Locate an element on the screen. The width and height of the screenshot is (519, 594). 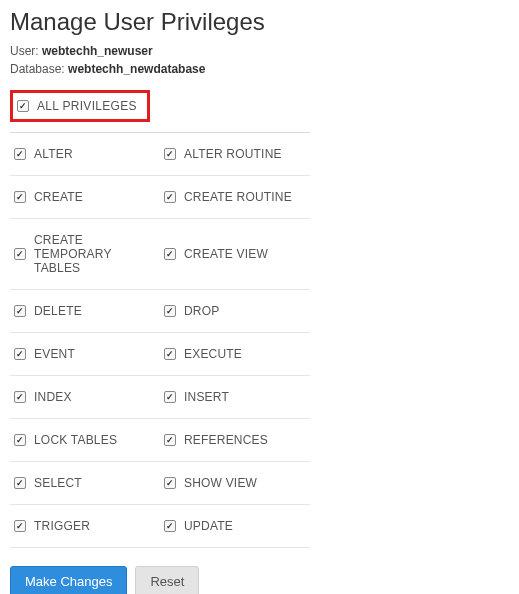
actions-row: Make Changes Reset is located at coordinates (260, 580).